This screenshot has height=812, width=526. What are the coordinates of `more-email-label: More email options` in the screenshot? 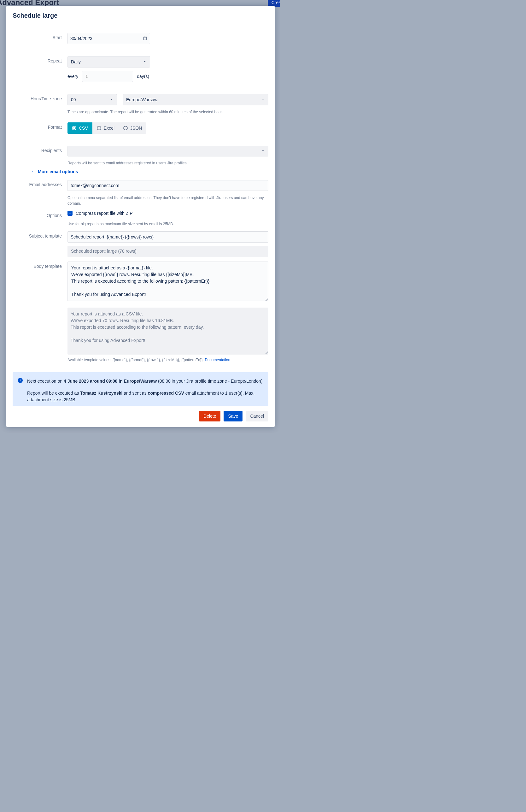 It's located at (58, 172).